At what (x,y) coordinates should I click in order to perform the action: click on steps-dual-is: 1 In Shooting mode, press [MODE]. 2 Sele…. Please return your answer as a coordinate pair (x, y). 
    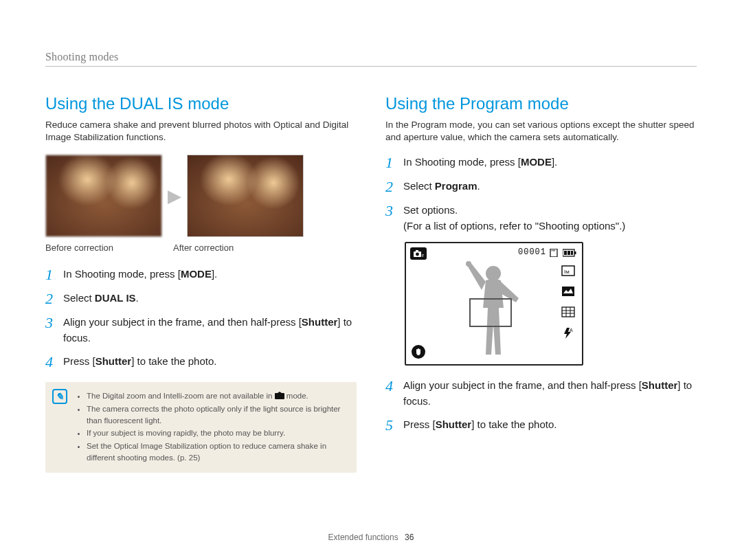
    Looking at the image, I should click on (201, 318).